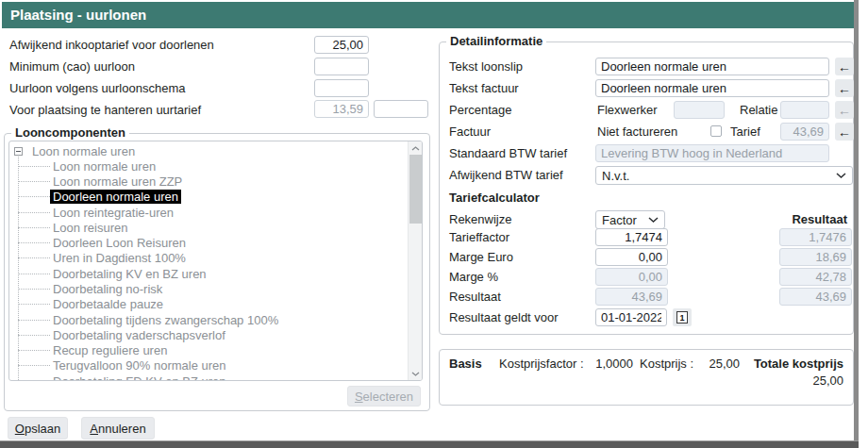  Describe the element at coordinates (632, 257) in the screenshot. I see `marge-euro-input` at that location.